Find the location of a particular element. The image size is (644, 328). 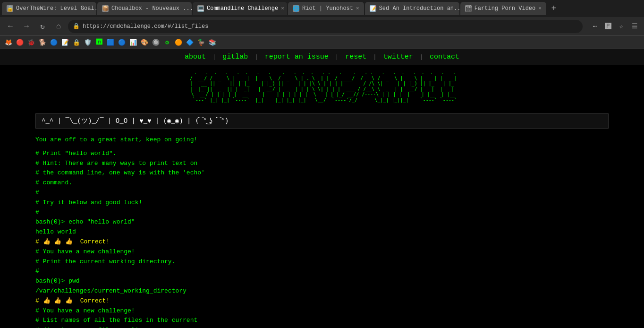

tab-favicon-overwire: 🔒 is located at coordinates (10, 9).